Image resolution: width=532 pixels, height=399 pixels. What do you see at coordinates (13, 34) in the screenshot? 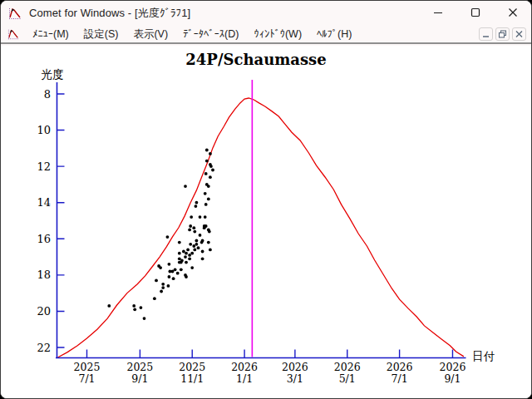
I see `document-chart-icon` at bounding box center [13, 34].